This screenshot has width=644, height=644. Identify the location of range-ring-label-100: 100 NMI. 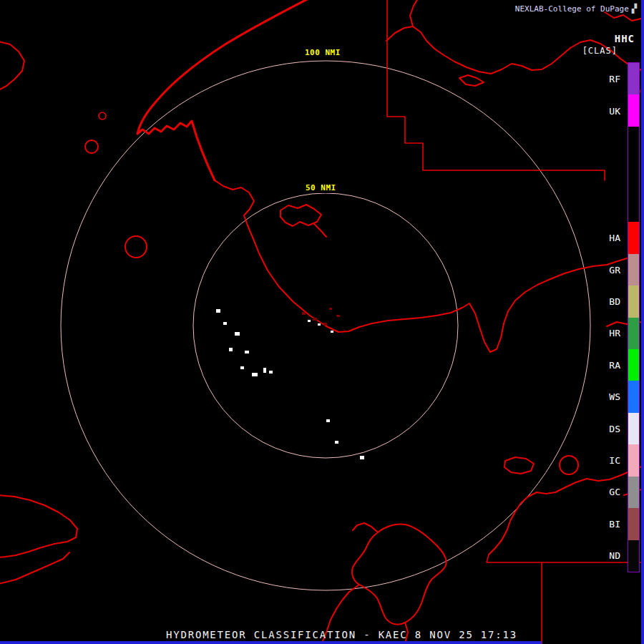
(323, 53).